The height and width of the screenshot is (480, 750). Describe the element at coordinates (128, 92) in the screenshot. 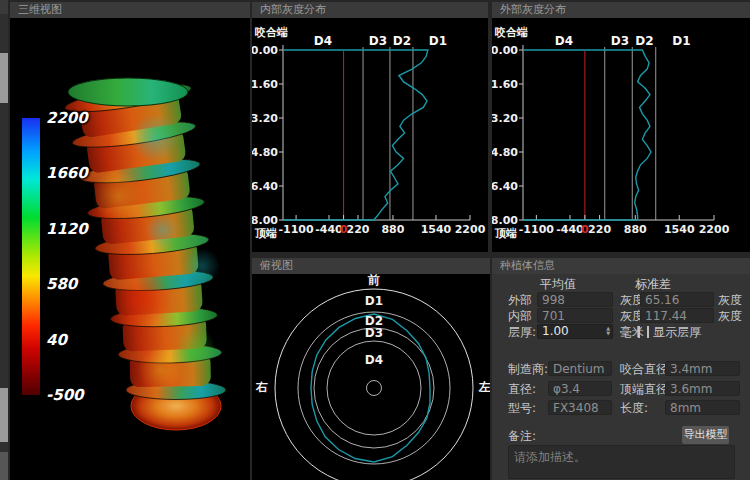

I see `implant-top-cap` at that location.